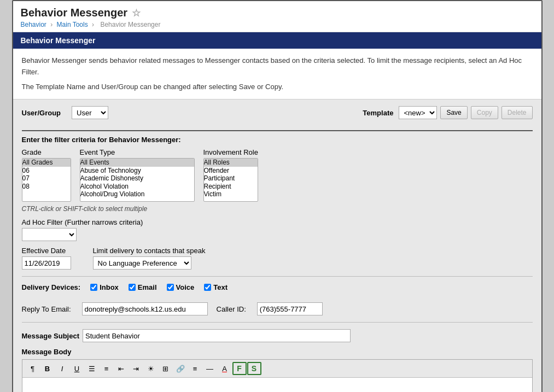  I want to click on toolbar-hr-btn: —, so click(210, 368).